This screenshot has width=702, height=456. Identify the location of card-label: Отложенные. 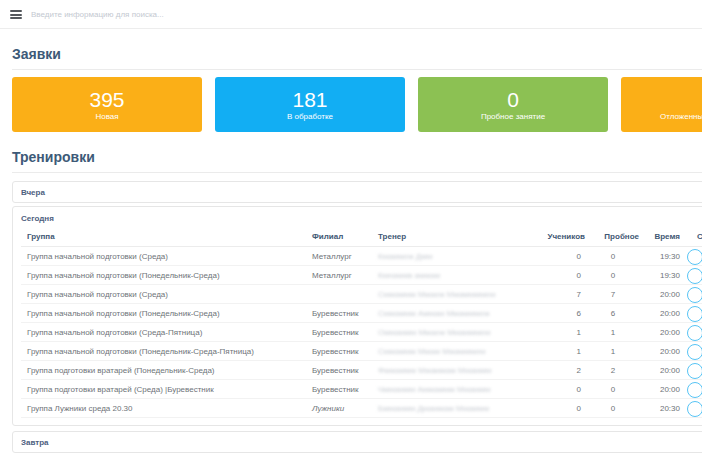
(662, 116).